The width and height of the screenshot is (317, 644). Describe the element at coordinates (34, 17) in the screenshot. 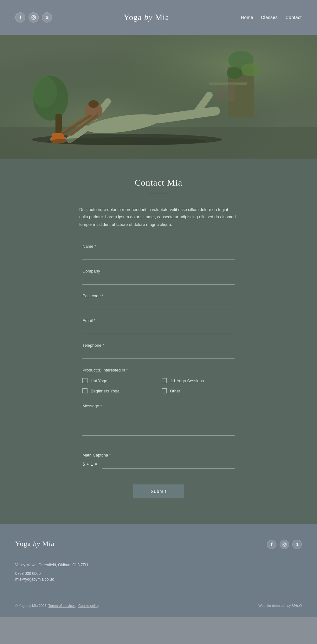

I see `header-social-links` at that location.